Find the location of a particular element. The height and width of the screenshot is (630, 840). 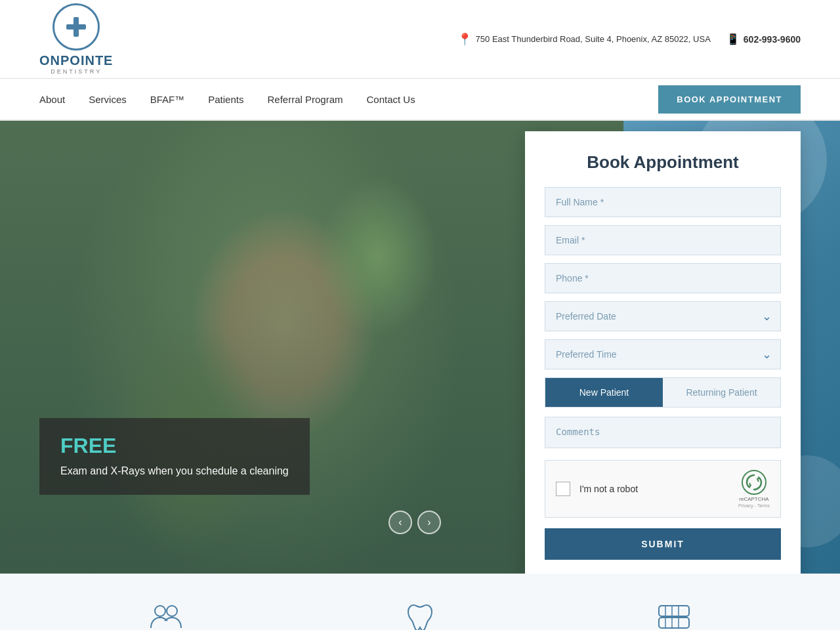

nav-about: About is located at coordinates (52, 100).